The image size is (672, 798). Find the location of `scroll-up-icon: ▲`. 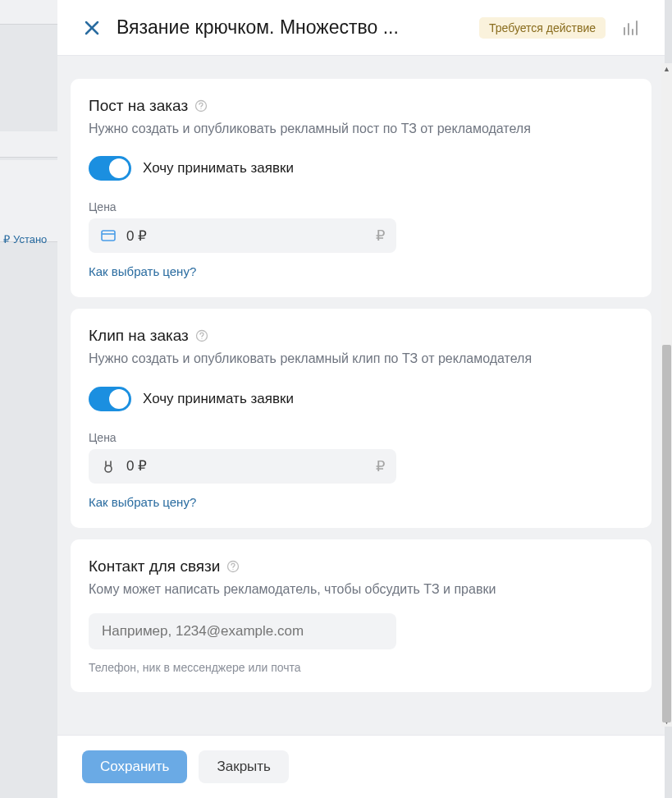

scroll-up-icon: ▲ is located at coordinates (666, 69).